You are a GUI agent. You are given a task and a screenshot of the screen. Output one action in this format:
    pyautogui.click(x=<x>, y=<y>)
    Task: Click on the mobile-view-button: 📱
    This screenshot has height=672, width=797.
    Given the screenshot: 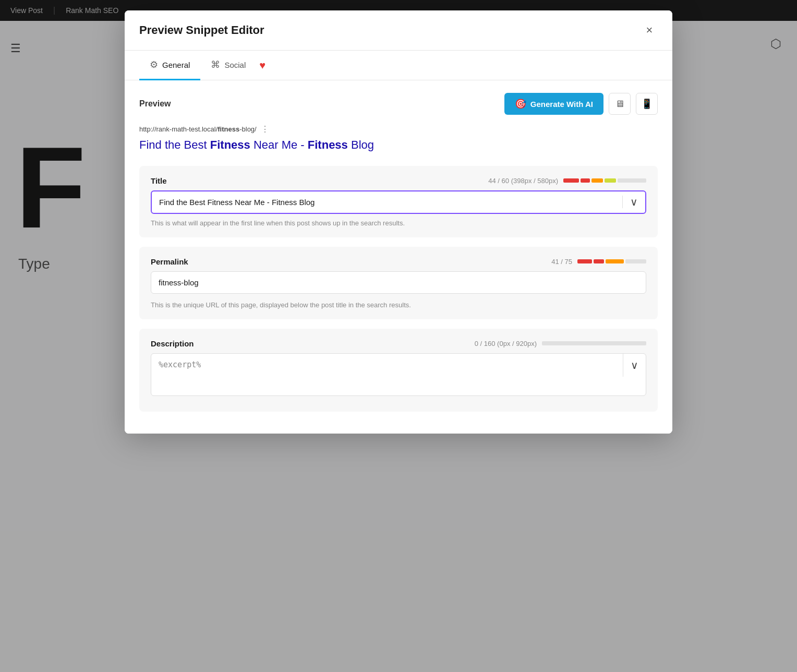 What is the action you would take?
    pyautogui.click(x=647, y=104)
    